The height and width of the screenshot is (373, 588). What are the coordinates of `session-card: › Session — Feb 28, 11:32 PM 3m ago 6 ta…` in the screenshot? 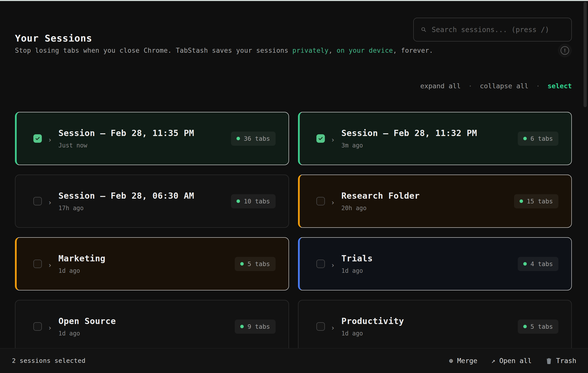 It's located at (435, 139).